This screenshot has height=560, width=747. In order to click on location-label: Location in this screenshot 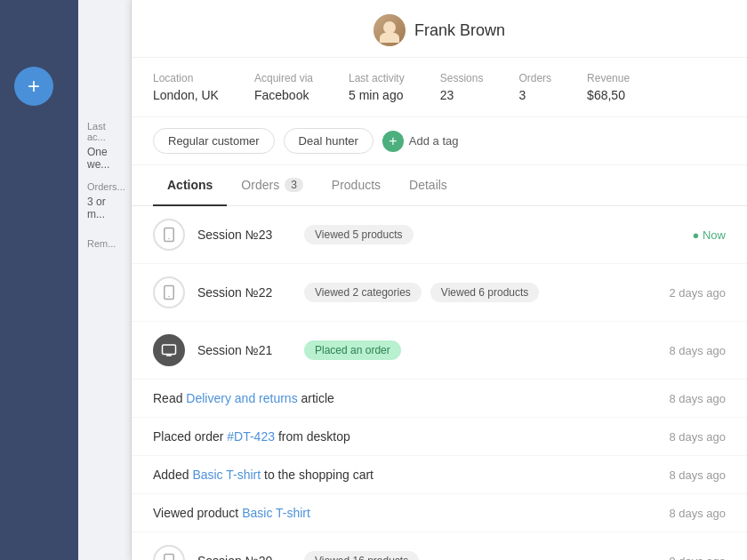, I will do `click(186, 78)`.